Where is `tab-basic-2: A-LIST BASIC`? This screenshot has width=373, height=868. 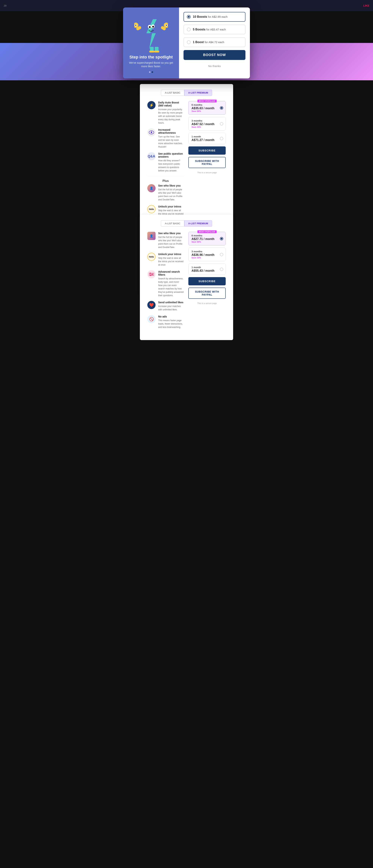 tab-basic-2: A-LIST BASIC is located at coordinates (172, 223).